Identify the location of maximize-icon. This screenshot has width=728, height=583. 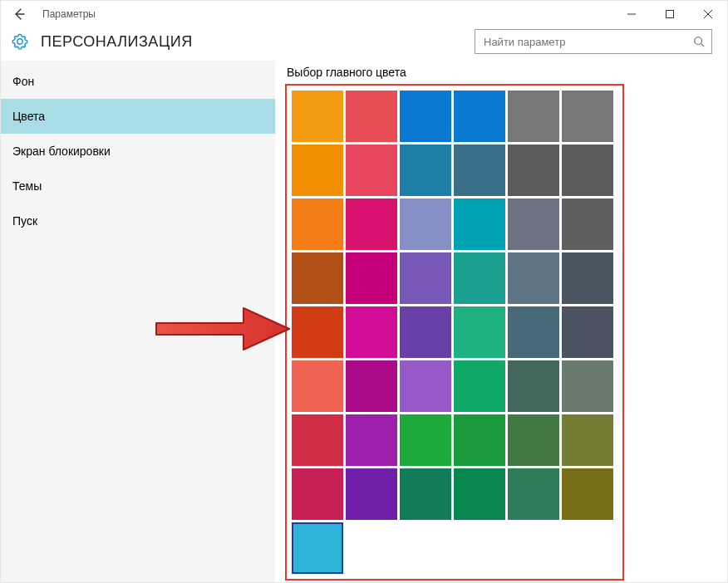
(670, 14).